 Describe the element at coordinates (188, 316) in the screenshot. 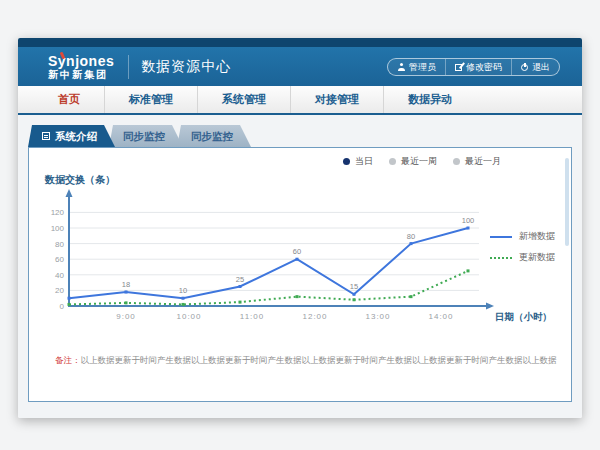

I see `svg-text: 10:00` at that location.